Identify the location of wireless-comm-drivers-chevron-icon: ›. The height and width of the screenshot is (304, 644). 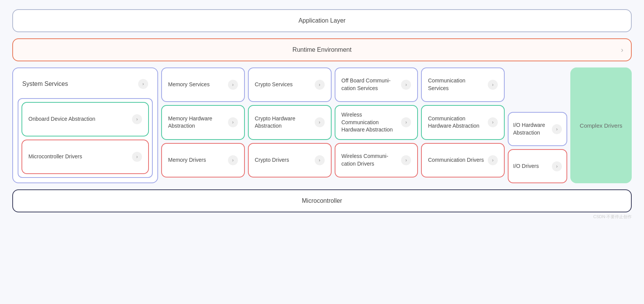
(406, 160).